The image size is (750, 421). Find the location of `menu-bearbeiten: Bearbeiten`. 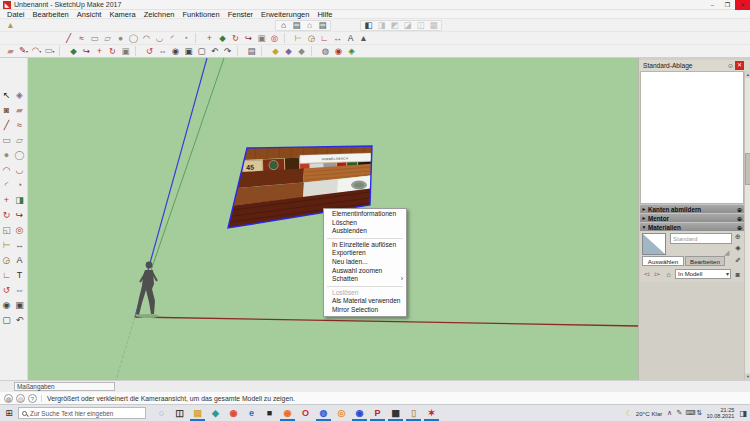

menu-bearbeiten: Bearbeiten is located at coordinates (51, 14).